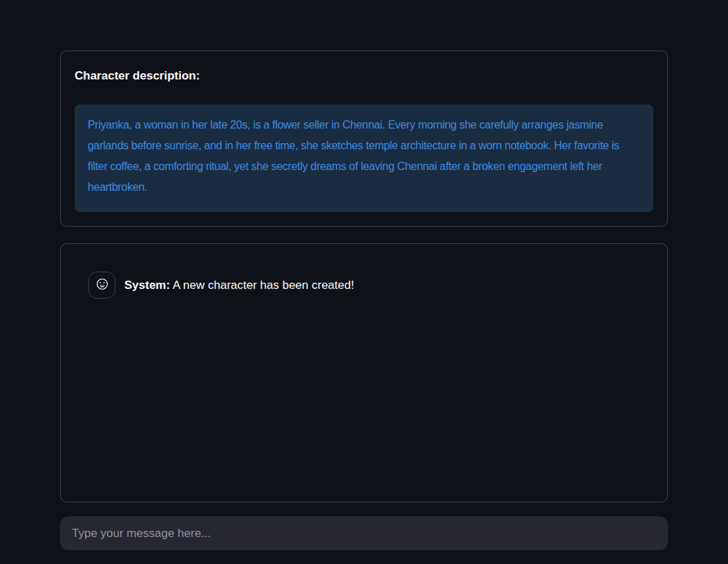 The width and height of the screenshot is (728, 564). What do you see at coordinates (364, 534) in the screenshot?
I see `message-composer` at bounding box center [364, 534].